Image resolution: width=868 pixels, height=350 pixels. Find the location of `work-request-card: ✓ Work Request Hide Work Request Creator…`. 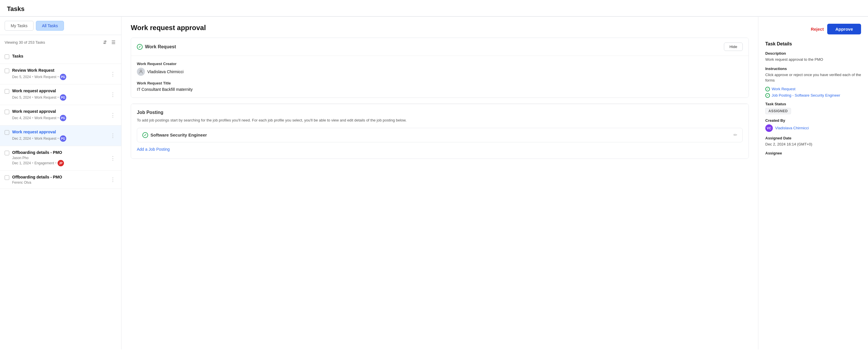

work-request-card: ✓ Work Request Hide Work Request Creator… is located at coordinates (440, 68).